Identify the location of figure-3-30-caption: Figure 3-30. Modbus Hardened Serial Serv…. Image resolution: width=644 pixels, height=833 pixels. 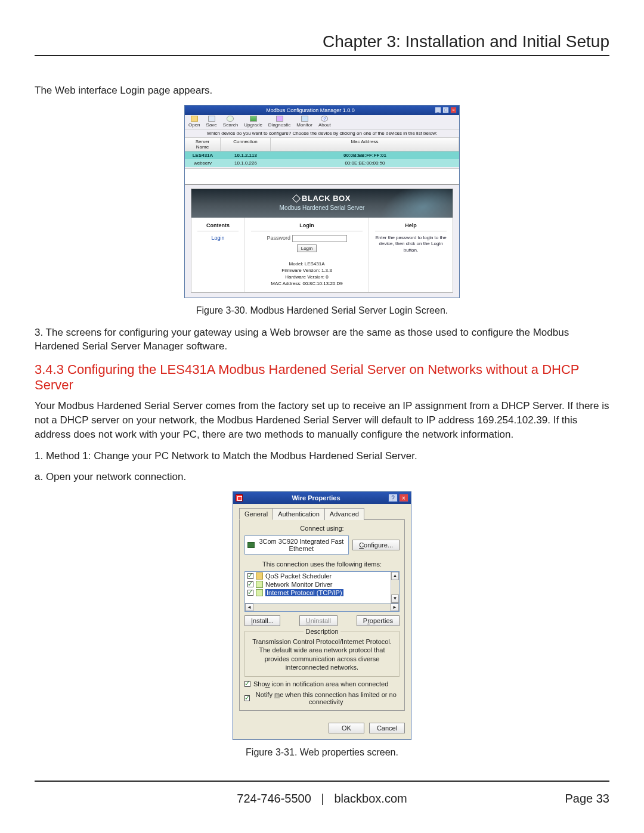
(322, 311).